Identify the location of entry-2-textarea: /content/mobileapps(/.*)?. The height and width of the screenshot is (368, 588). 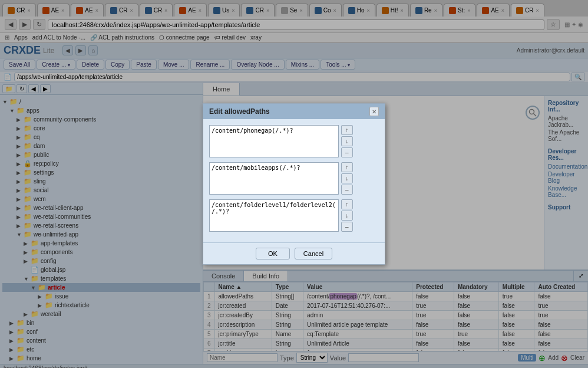
(274, 178).